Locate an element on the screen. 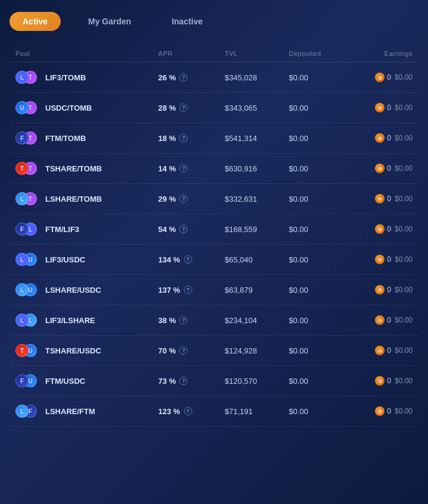 The height and width of the screenshot is (504, 428). apr-cell: 54 % ? is located at coordinates (186, 230).